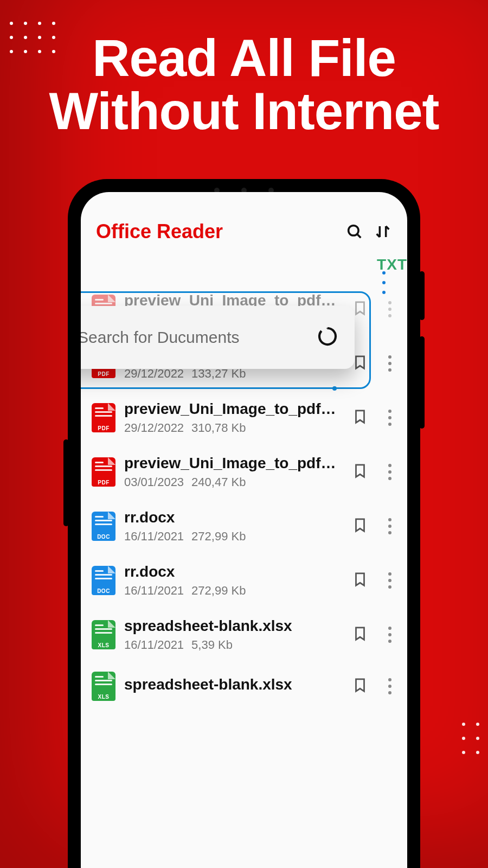  What do you see at coordinates (232, 686) in the screenshot?
I see `file-info: spreadsheet-blank.xlsx` at bounding box center [232, 686].